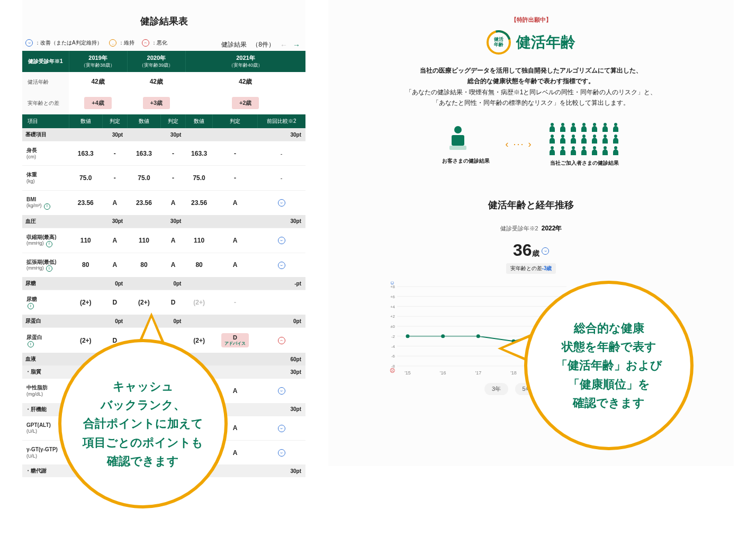 This screenshot has width=756, height=536. I want to click on brand-text: 健活年齢, so click(546, 42).